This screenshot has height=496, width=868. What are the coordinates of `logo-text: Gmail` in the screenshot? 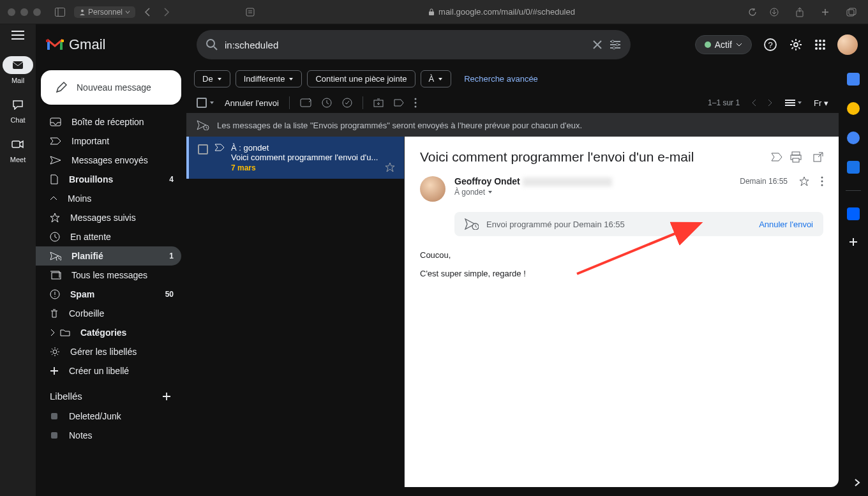 It's located at (87, 45).